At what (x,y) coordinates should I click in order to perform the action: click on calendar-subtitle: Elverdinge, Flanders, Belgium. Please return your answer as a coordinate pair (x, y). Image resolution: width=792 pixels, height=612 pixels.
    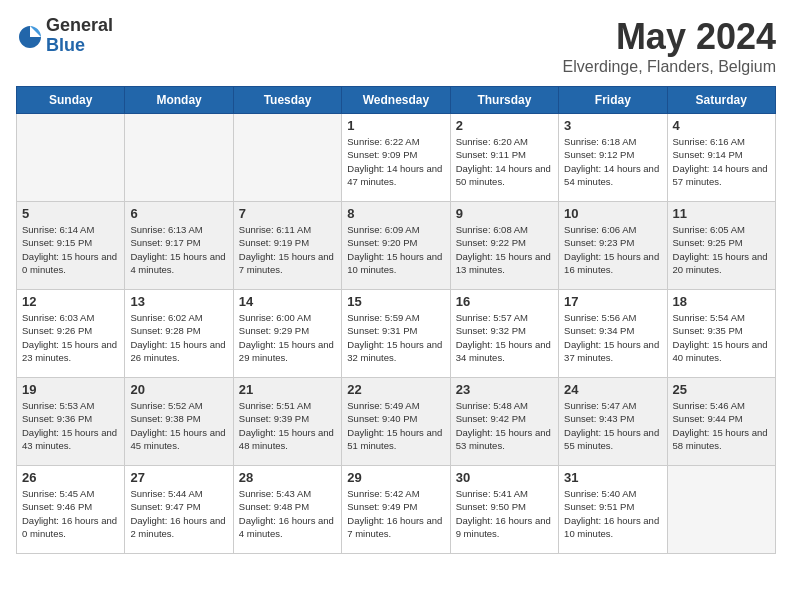
    Looking at the image, I should click on (670, 67).